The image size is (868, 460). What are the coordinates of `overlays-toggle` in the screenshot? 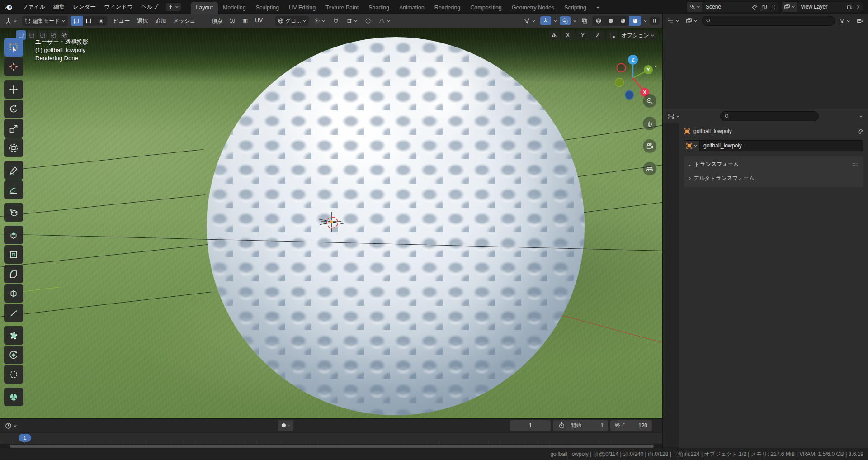 It's located at (565, 21).